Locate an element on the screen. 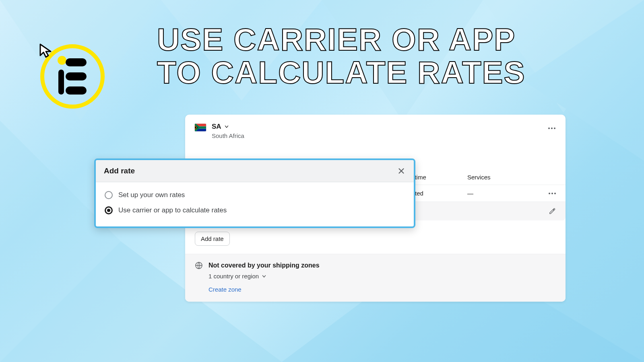 This screenshot has height=362, width=644. radio-label: Use carrier or app to calculate rates is located at coordinates (172, 210).